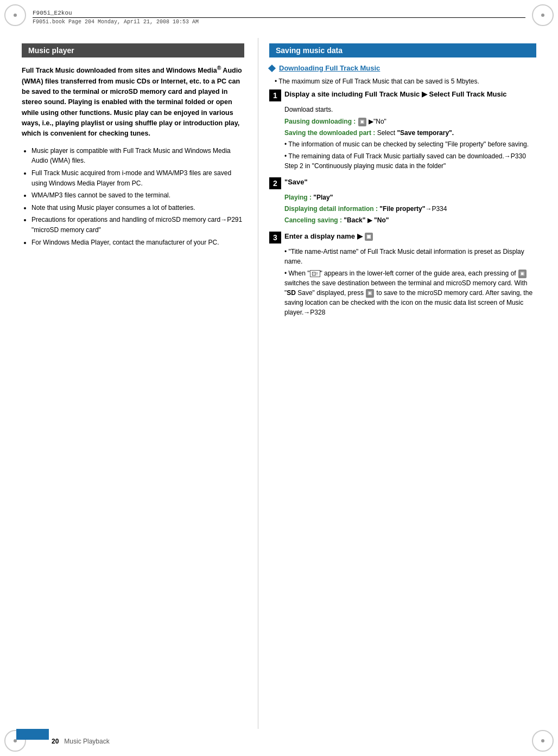 This screenshot has width=558, height=756. I want to click on canceling-line: Canceling saving : "Back" ▶ "No", so click(410, 220).